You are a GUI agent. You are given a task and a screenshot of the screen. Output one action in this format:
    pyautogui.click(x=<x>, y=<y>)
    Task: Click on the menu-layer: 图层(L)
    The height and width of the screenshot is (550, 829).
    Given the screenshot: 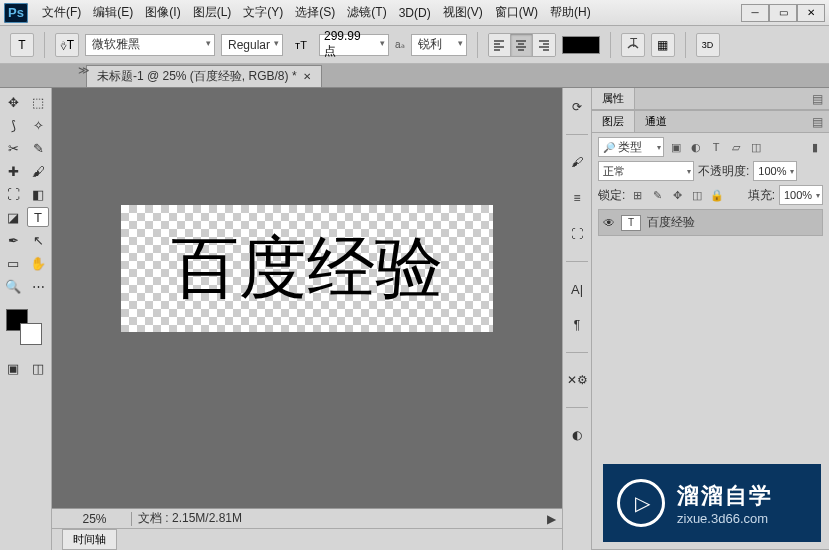 What is the action you would take?
    pyautogui.click(x=212, y=12)
    